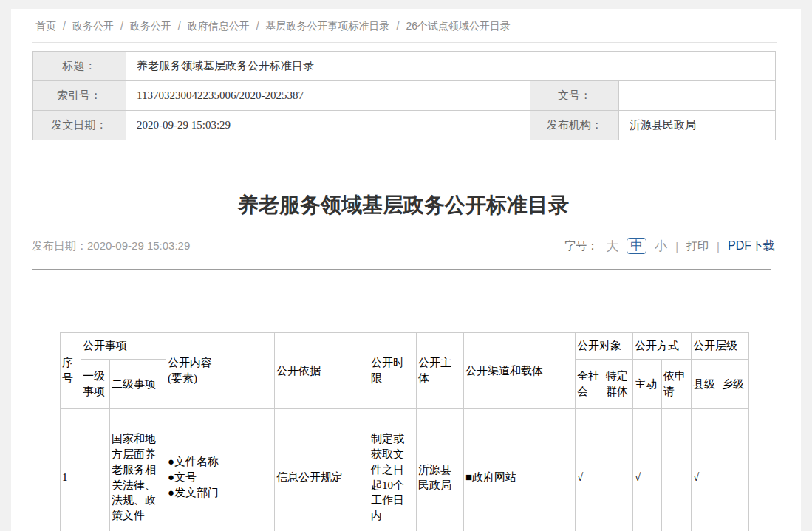  What do you see at coordinates (404, 66) in the screenshot?
I see `meta-row-title: 标题： 养老服务领域基层政务公开标准目录` at bounding box center [404, 66].